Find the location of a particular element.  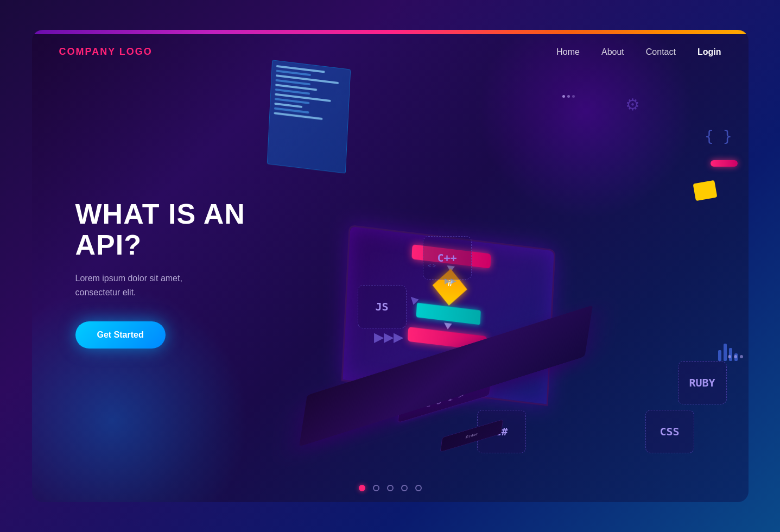

hero-title: WHAT IS AN API? is located at coordinates (189, 230).